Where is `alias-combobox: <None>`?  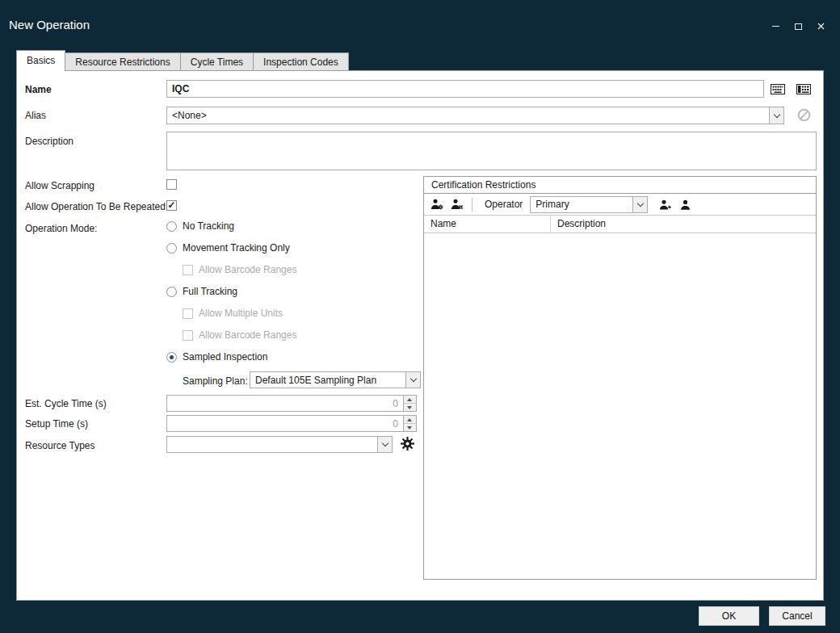 alias-combobox: <None> is located at coordinates (475, 115).